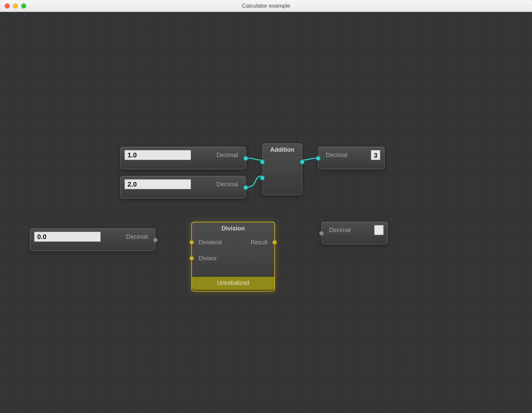  Describe the element at coordinates (210, 242) in the screenshot. I see `dividend-label: Dividend` at that location.